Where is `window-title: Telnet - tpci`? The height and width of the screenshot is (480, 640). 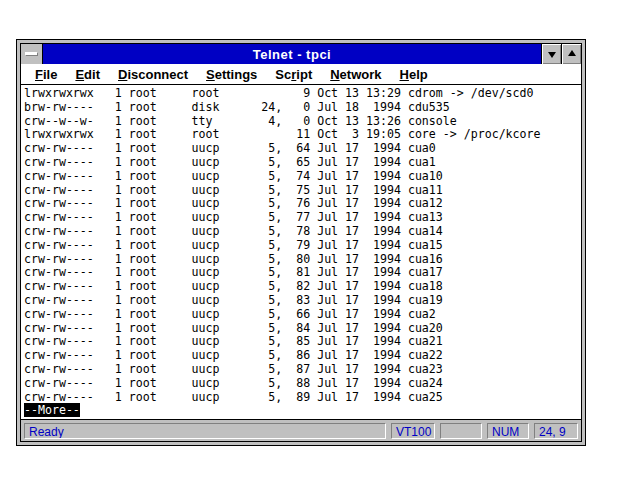 window-title: Telnet - tpci is located at coordinates (292, 54).